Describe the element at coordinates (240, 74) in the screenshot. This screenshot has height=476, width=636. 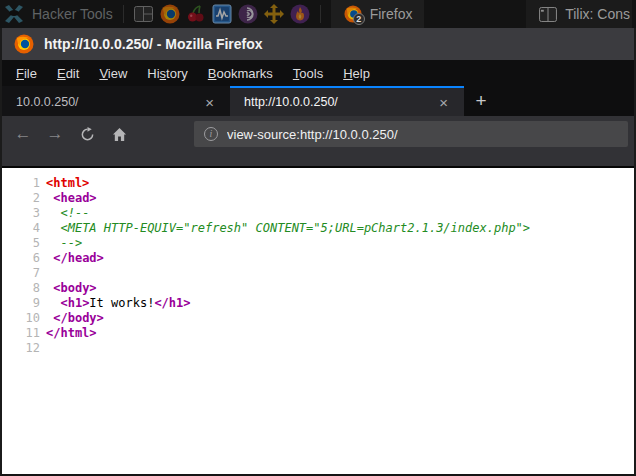
I see `menu-bookmarks: Bookmarks` at that location.